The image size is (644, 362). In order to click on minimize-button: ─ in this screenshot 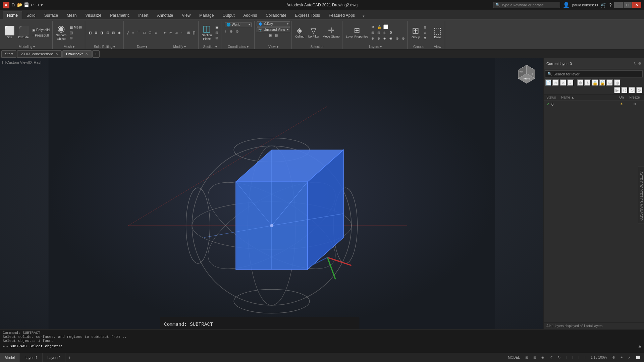, I will do `click(619, 5)`.